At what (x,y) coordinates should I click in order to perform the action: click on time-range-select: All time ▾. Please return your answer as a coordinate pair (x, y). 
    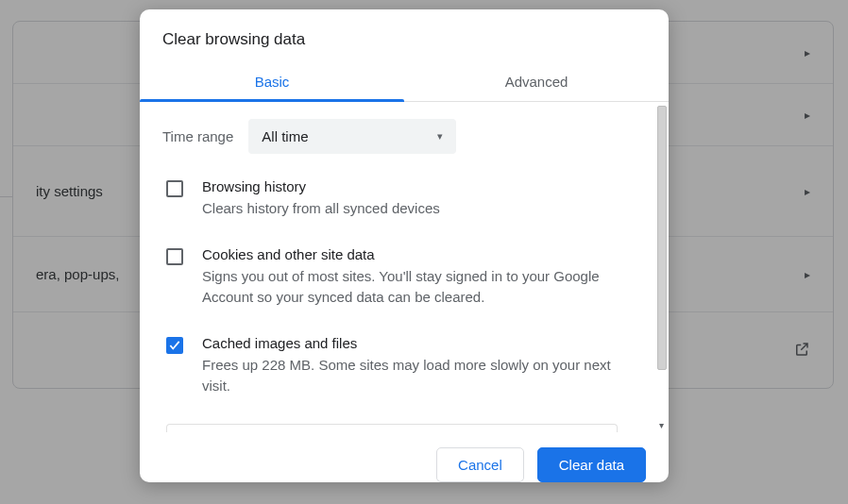
    Looking at the image, I should click on (352, 136).